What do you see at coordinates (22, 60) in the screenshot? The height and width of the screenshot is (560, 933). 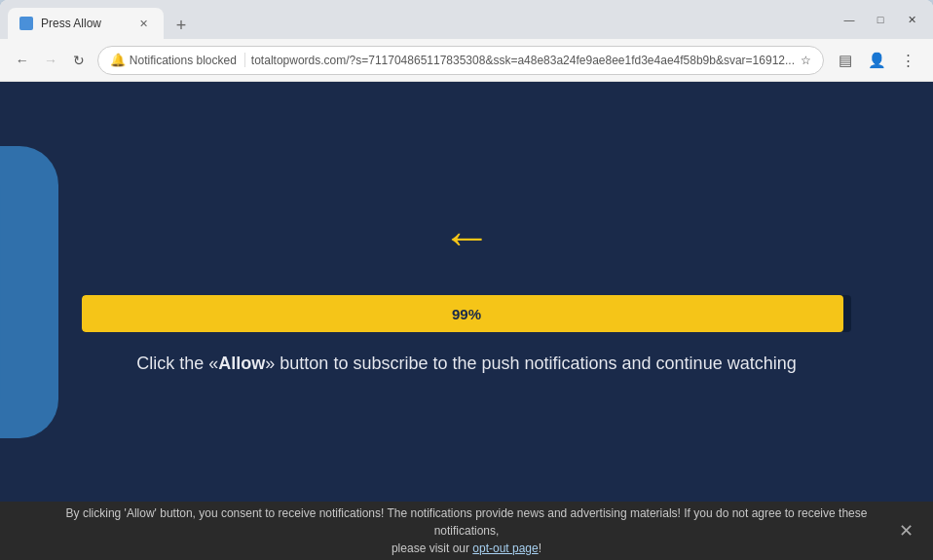 I see `back-icon: ←` at bounding box center [22, 60].